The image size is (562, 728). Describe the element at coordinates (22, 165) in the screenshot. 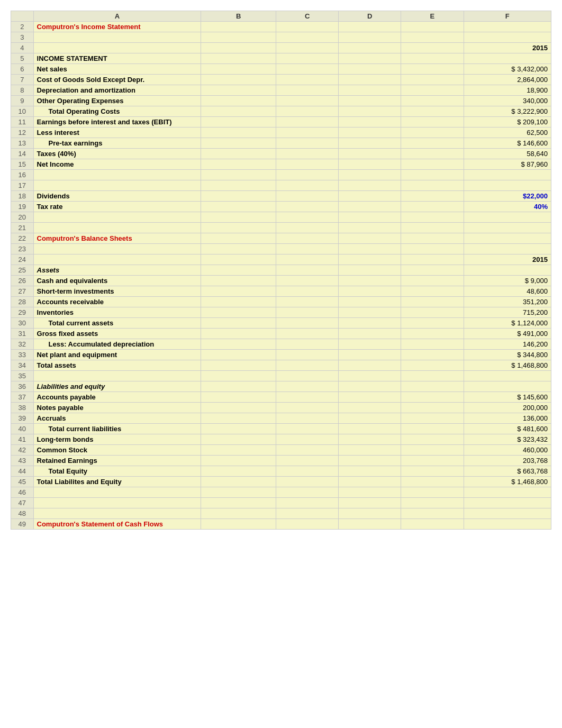

I see `row-number: 15` at that location.